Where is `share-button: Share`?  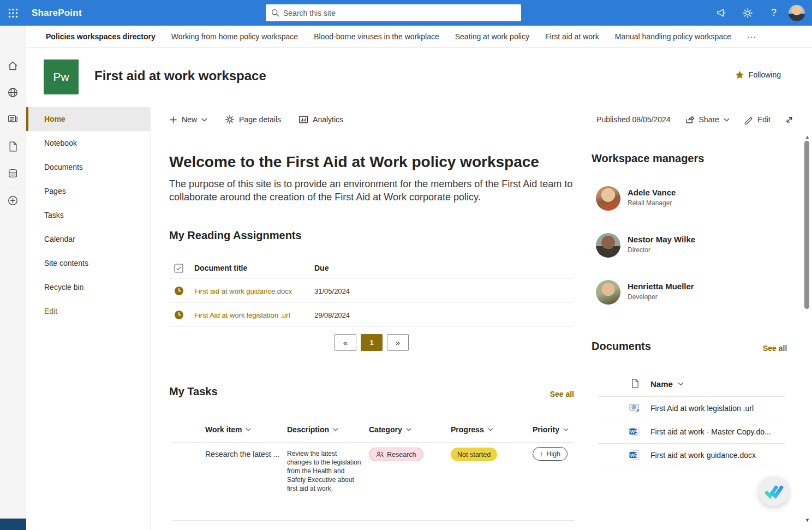
share-button: Share is located at coordinates (707, 120).